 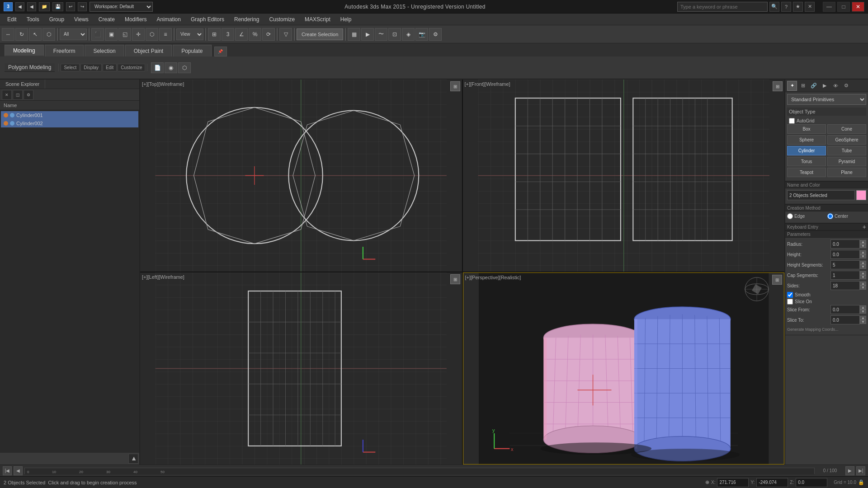 I want to click on viewport-top-corner: ⊞, so click(x=455, y=86).